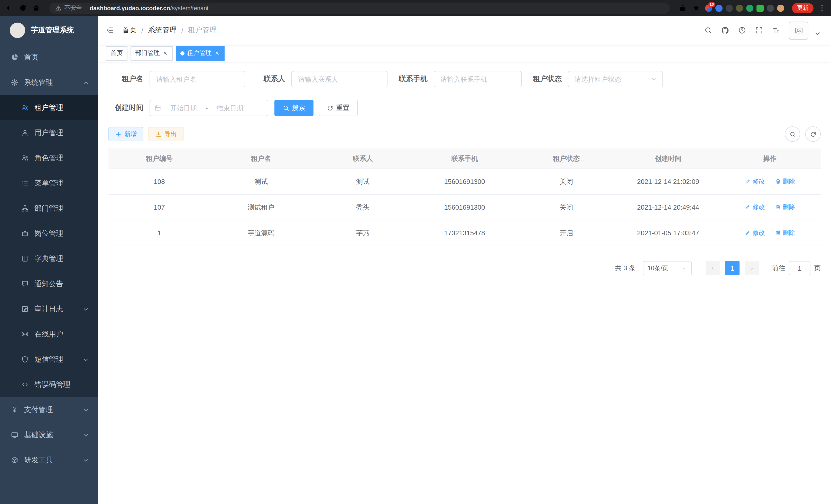  What do you see at coordinates (25, 208) in the screenshot?
I see `org-tree-icon` at bounding box center [25, 208].